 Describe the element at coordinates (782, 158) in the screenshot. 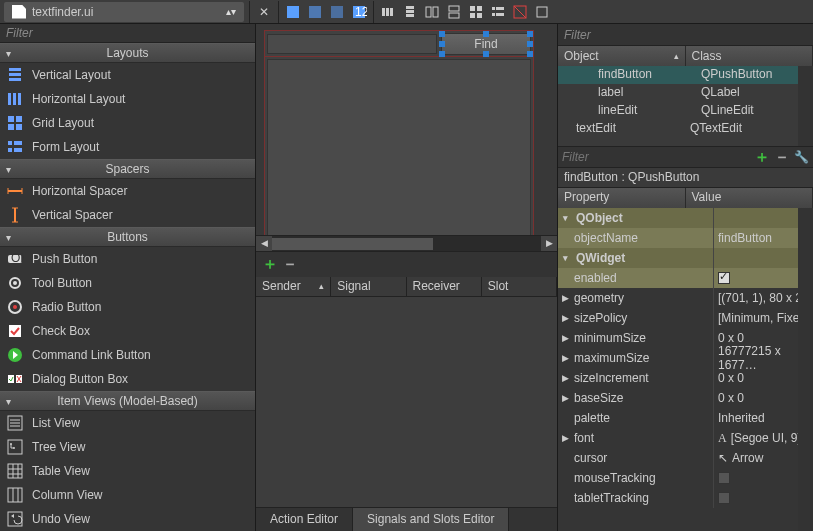

I see `remove-dynamic-prop-button: －` at that location.